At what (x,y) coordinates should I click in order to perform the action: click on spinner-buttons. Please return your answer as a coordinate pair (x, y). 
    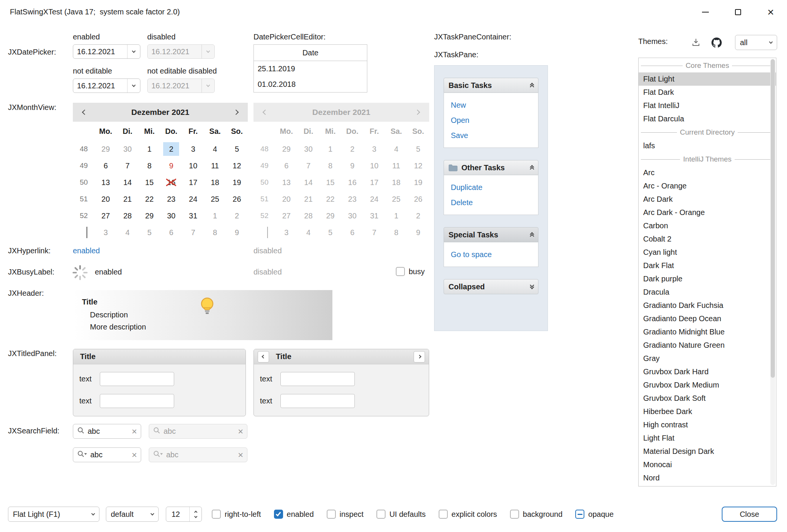
    Looking at the image, I should click on (195, 514).